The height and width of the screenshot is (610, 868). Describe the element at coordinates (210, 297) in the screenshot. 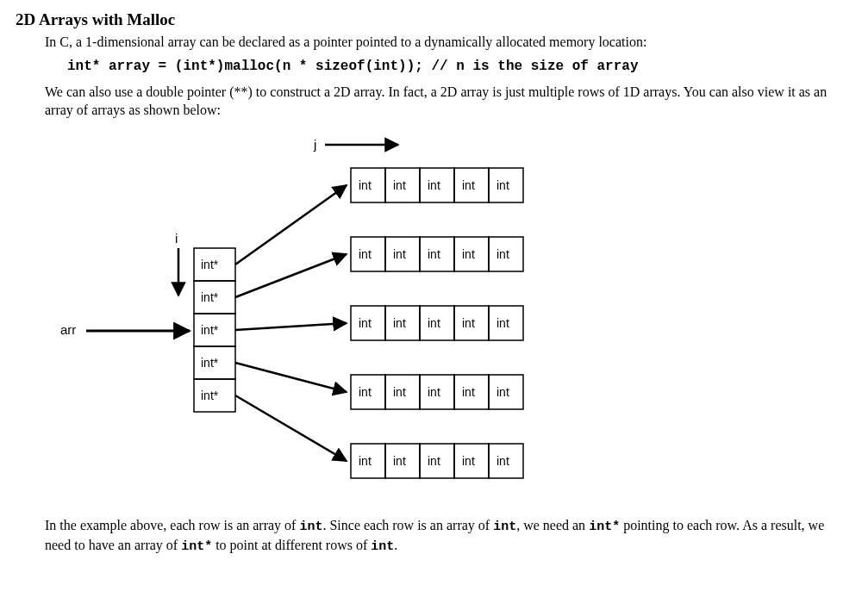

I see `ptr-cell-1: int*` at that location.